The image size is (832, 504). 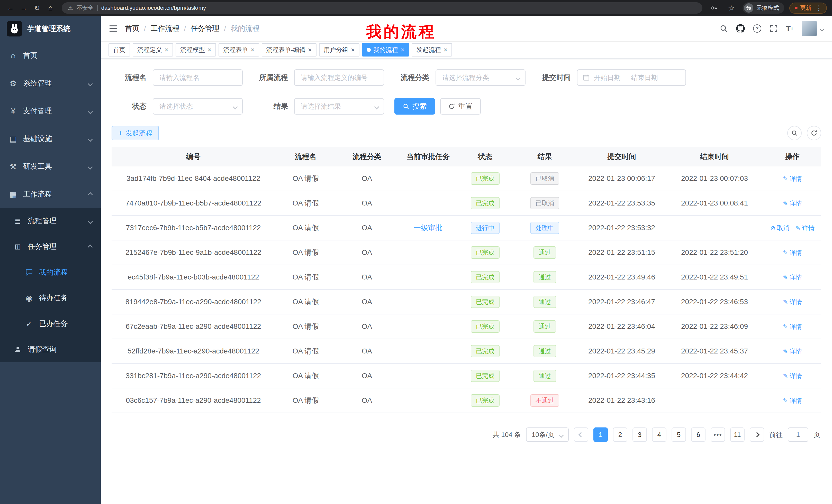 What do you see at coordinates (814, 133) in the screenshot?
I see `refresh-table-button` at bounding box center [814, 133].